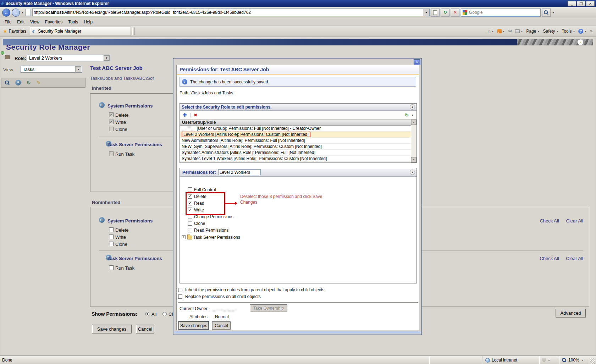  Describe the element at coordinates (295, 147) in the screenshot. I see `role-row: NEW_Sym_Supervisors [Altiris Role]; Perm…` at that location.